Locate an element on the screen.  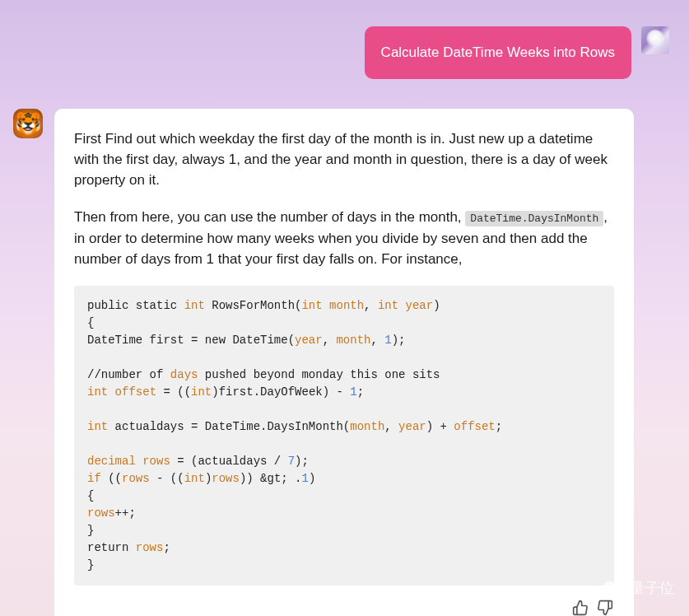
watermark: 量子位 is located at coordinates (639, 588).